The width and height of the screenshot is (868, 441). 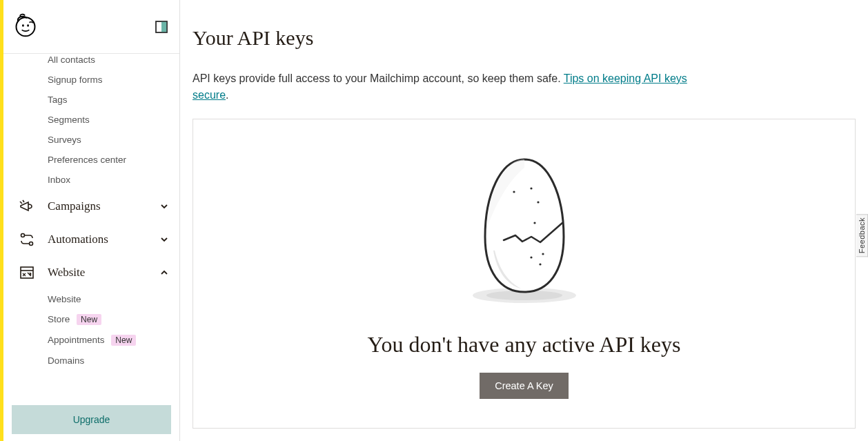 I want to click on mailchimp-logo-icon, so click(x=26, y=27).